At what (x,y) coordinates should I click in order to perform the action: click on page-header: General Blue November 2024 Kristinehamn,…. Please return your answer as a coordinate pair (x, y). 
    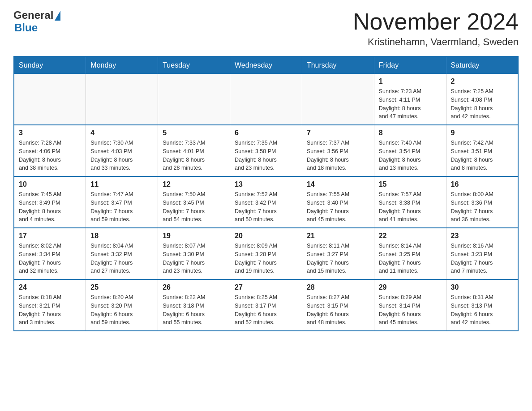
    Looking at the image, I should click on (266, 29).